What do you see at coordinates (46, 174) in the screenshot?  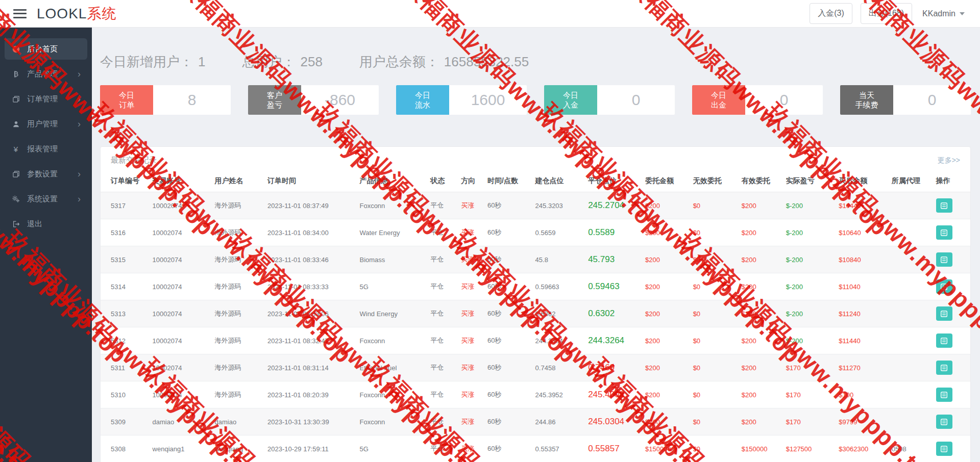 I see `sidebar-item-5: 参数设置›` at bounding box center [46, 174].